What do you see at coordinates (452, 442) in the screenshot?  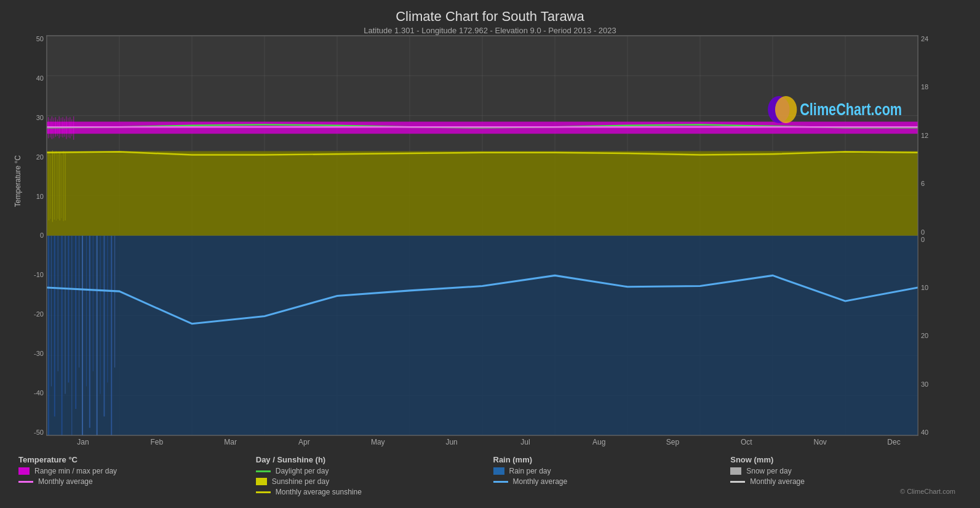 I see `x-tick-jun: Jun` at bounding box center [452, 442].